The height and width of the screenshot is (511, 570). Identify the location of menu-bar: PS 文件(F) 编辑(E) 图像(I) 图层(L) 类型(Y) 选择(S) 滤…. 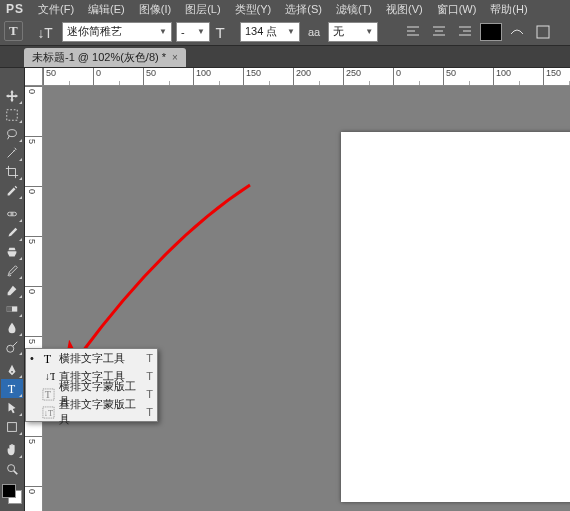
(285, 9).